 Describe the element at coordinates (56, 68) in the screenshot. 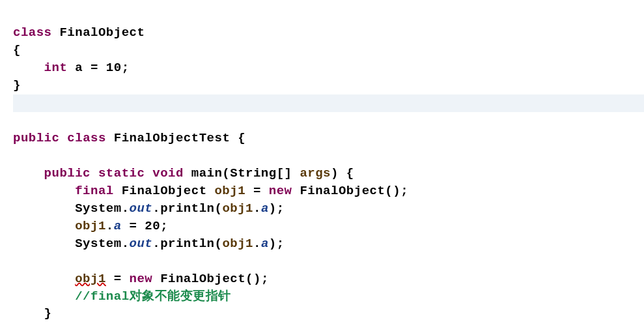

I see `keyword-int: int` at that location.